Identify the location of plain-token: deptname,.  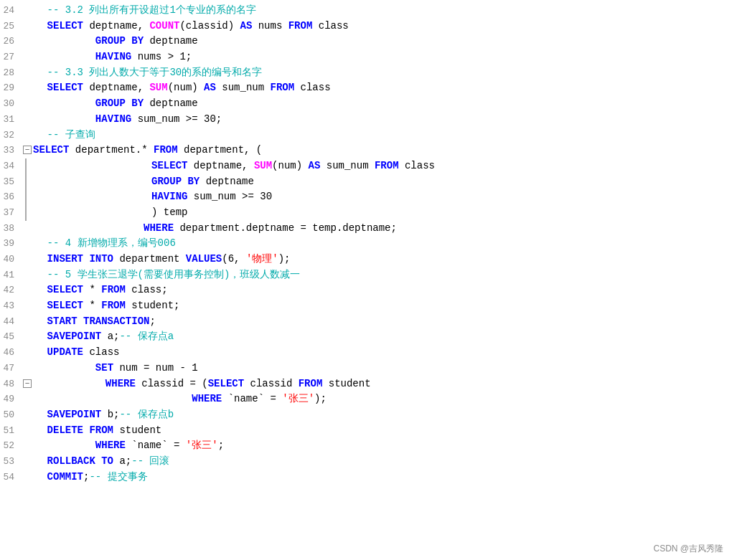
(220, 166).